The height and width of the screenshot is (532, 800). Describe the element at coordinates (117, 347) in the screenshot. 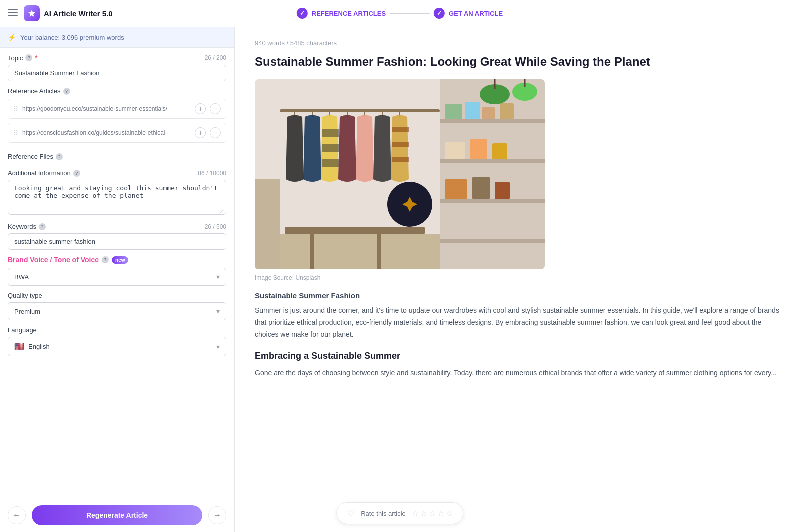

I see `language-dropdown: 🇺🇸 English ▾` at that location.